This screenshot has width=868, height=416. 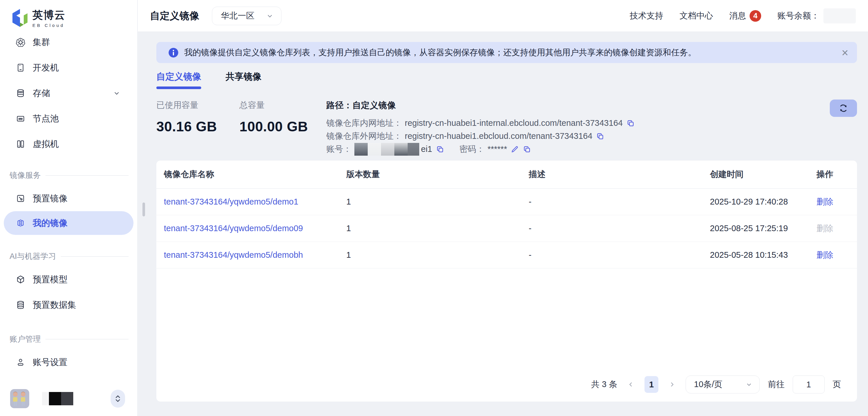 I want to click on goto-label: 前往, so click(x=776, y=384).